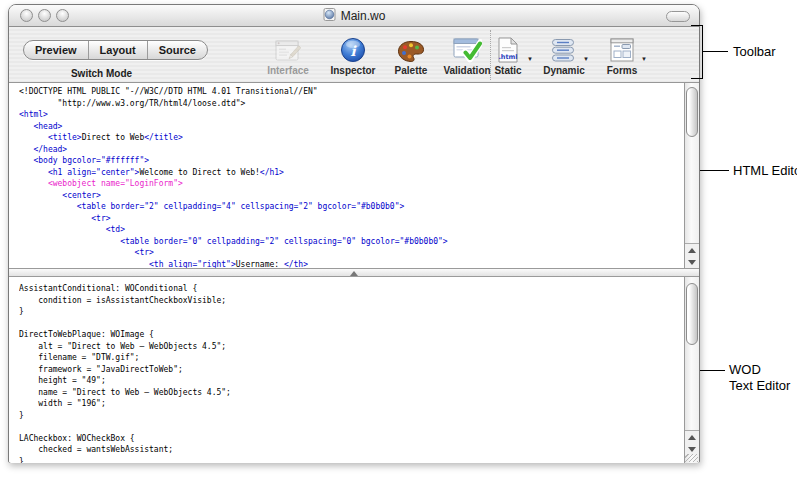  Describe the element at coordinates (350, 358) in the screenshot. I see `code-line: filename = "DTW.gif";` at that location.